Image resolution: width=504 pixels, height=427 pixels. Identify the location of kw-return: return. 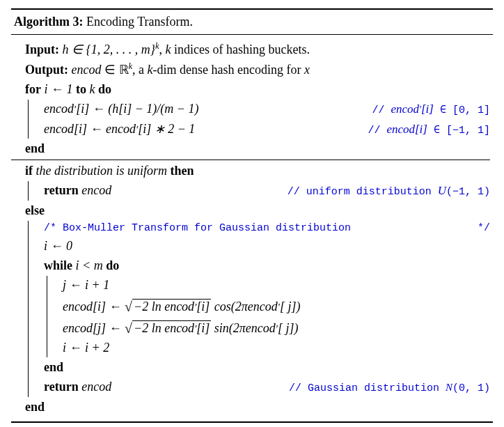
(61, 190).